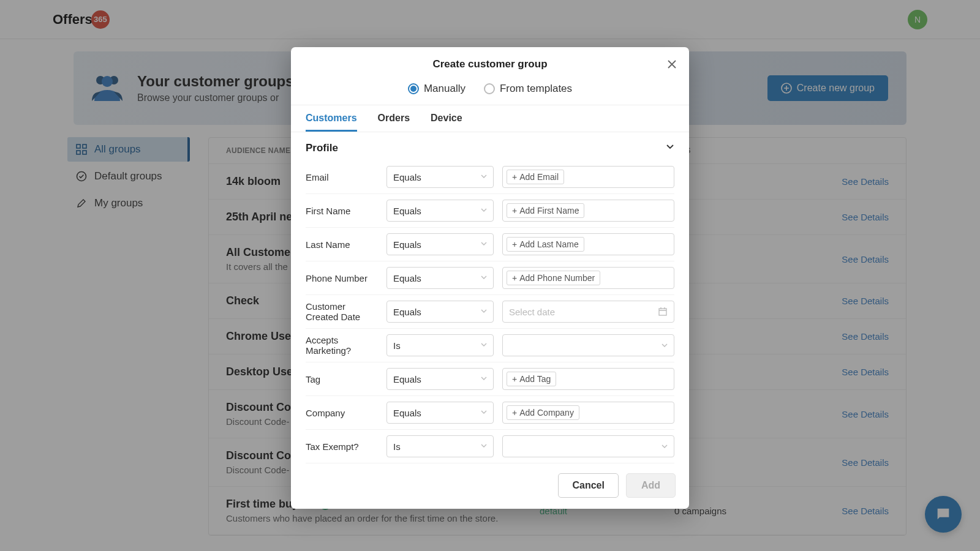 The image size is (980, 551). Describe the element at coordinates (490, 345) in the screenshot. I see `filter-row: Accepts Marketing?Is` at that location.